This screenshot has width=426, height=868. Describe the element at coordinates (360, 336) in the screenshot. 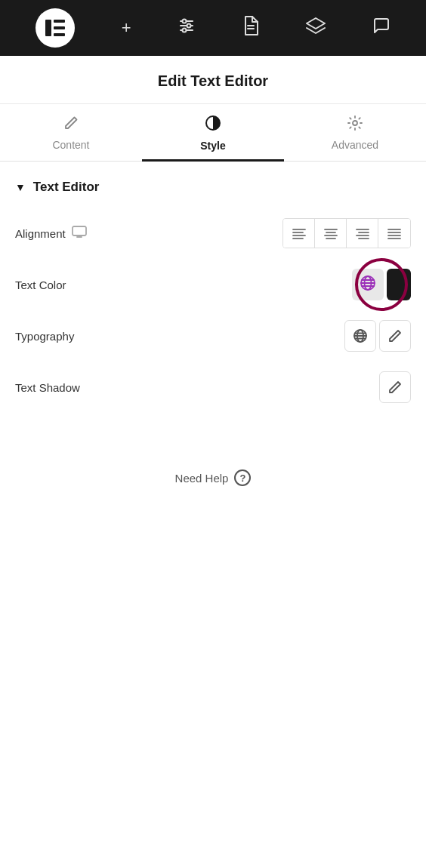

I see `typography-global-button` at that location.